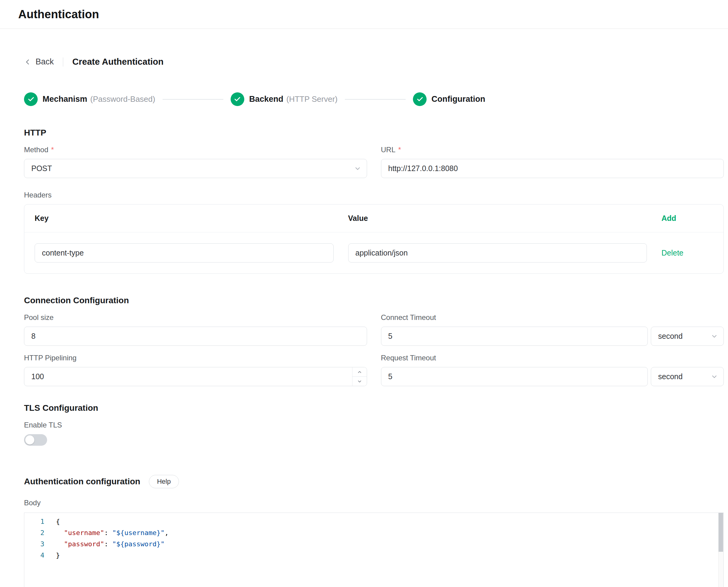 Image resolution: width=728 pixels, height=587 pixels. I want to click on code-line: 3 "password": "${password}", so click(374, 544).